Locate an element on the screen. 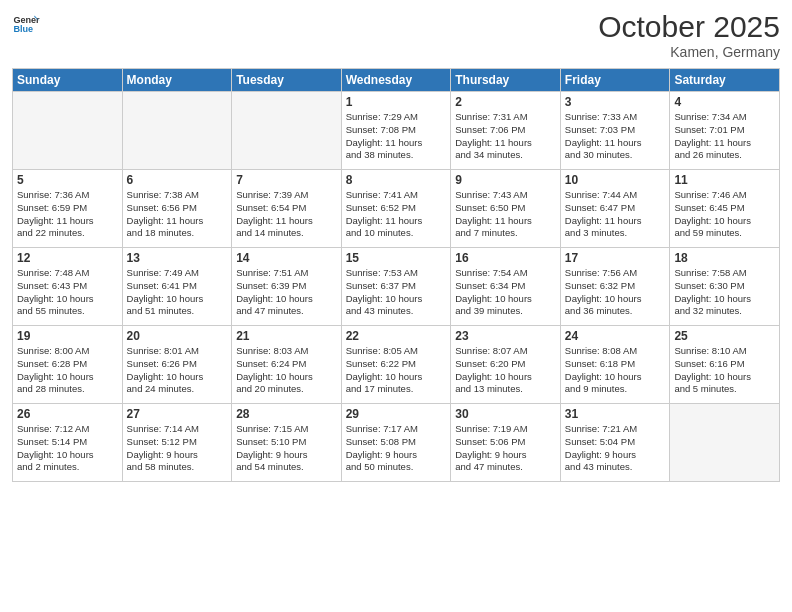 The height and width of the screenshot is (612, 792). day-number: 1 is located at coordinates (396, 102).